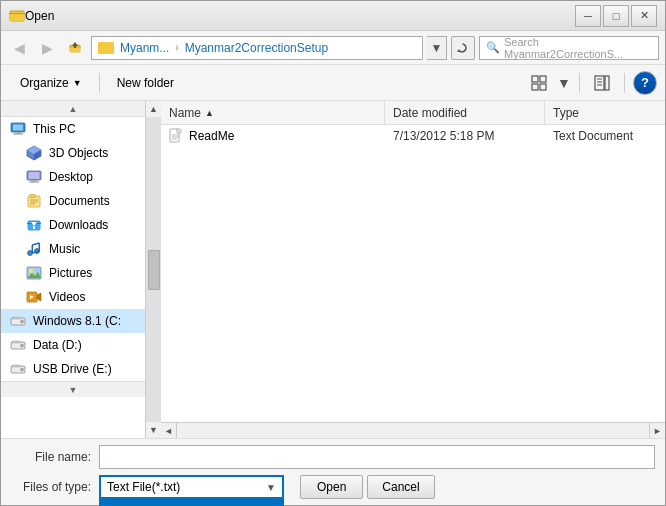 This screenshot has height=506, width=666. I want to click on sidebar-scroll-down-arrow: ▼, so click(154, 430).